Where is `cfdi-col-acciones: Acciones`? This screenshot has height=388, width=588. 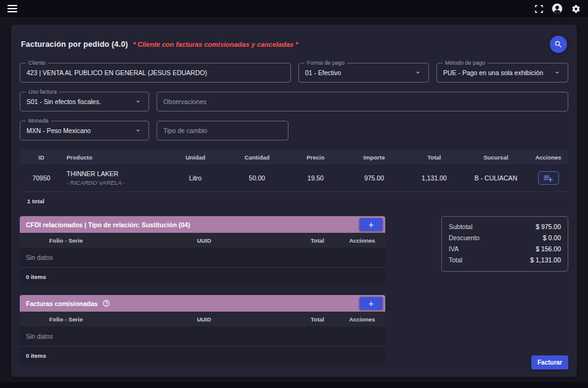 cfdi-col-acciones: Acciones is located at coordinates (362, 240).